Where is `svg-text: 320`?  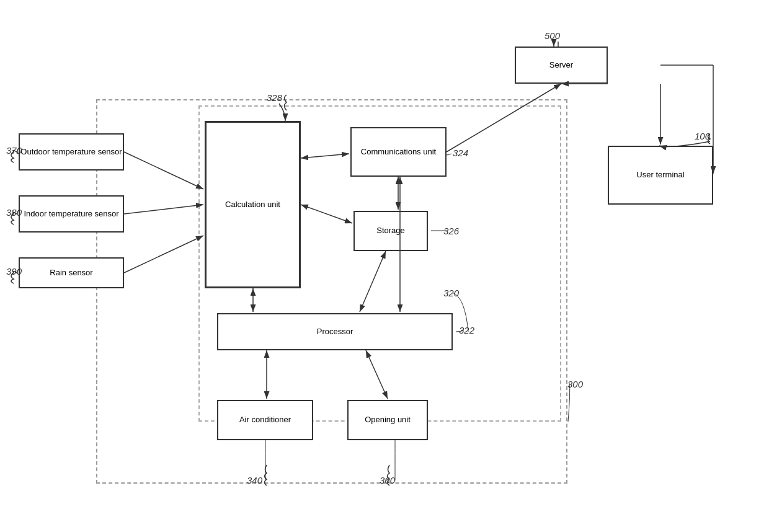 svg-text: 320 is located at coordinates (451, 293).